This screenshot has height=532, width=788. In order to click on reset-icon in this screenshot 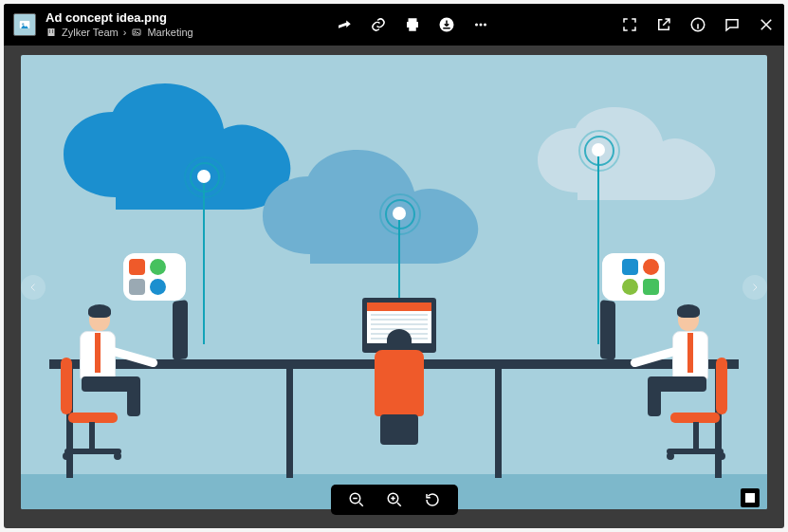, I will do `click(432, 500)`.